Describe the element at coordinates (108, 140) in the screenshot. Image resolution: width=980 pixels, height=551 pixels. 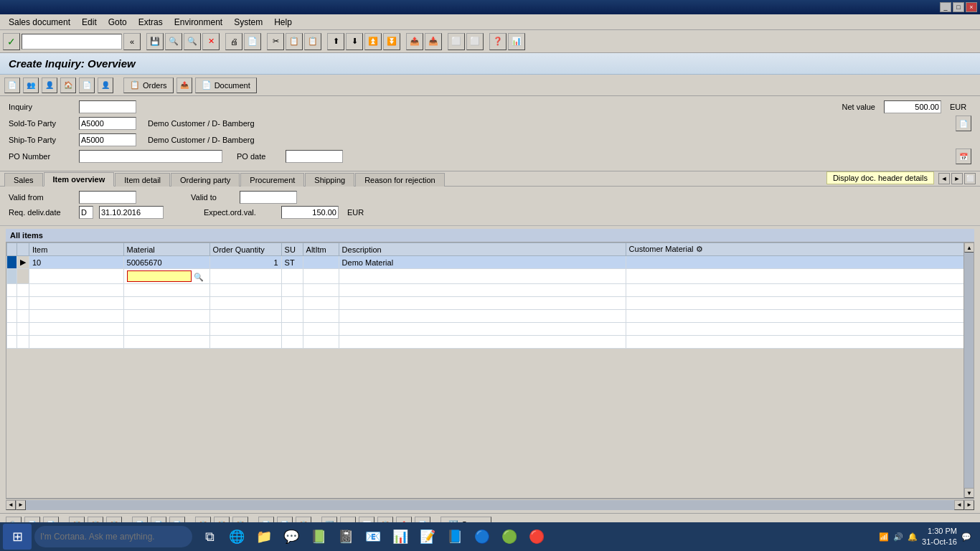
I see `ship-to-id-input` at that location.